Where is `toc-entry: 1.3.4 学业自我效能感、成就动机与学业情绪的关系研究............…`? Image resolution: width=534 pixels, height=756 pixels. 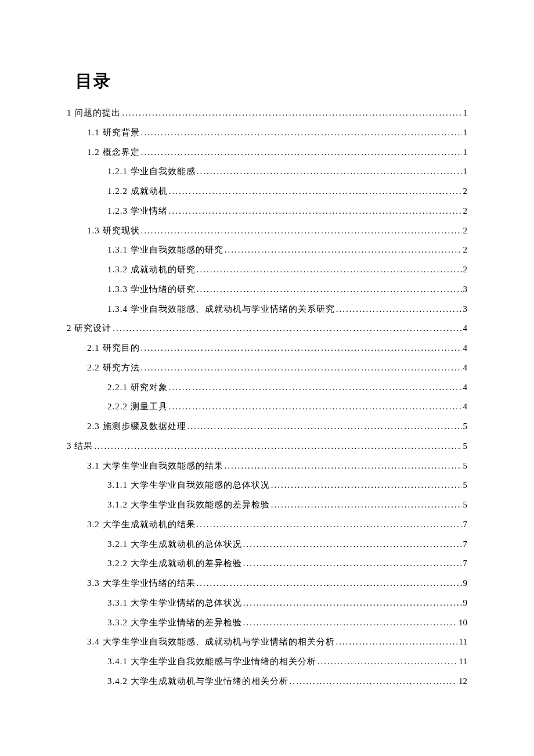
toc-entry: 1.3.4 学业自我效能感、成就动机与学业情绪的关系研究............… is located at coordinates (287, 309).